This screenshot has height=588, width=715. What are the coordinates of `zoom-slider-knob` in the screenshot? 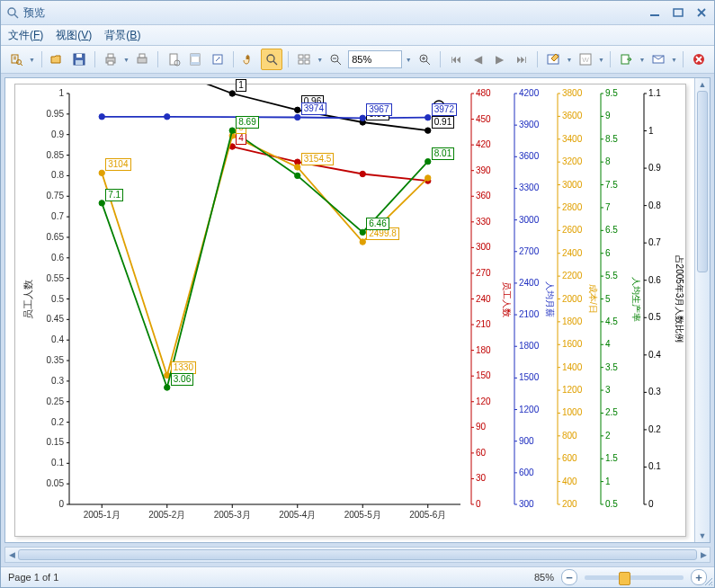 It's located at (624, 579).